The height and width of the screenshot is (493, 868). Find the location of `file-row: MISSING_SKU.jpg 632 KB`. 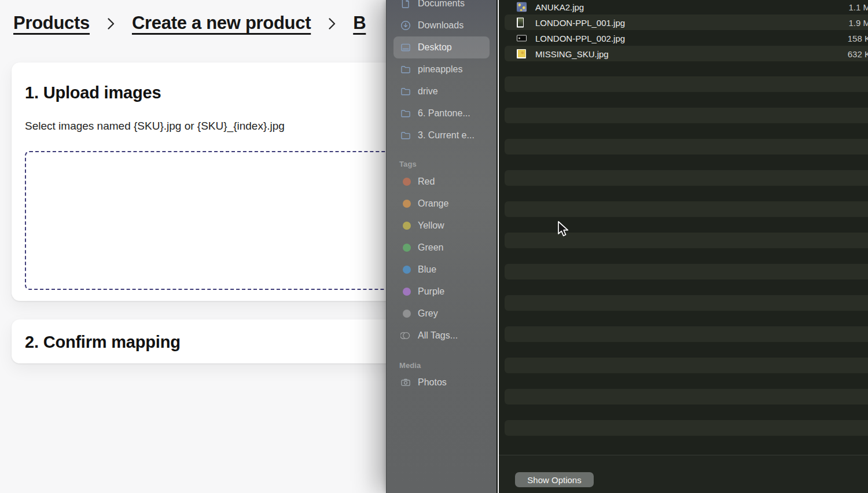

file-row: MISSING_SKU.jpg 632 KB is located at coordinates (683, 53).